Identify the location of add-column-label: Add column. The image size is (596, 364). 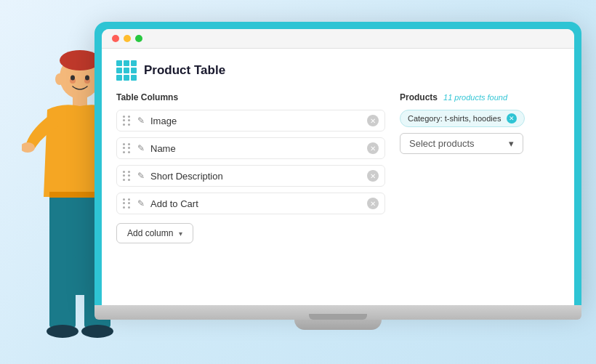
(150, 233).